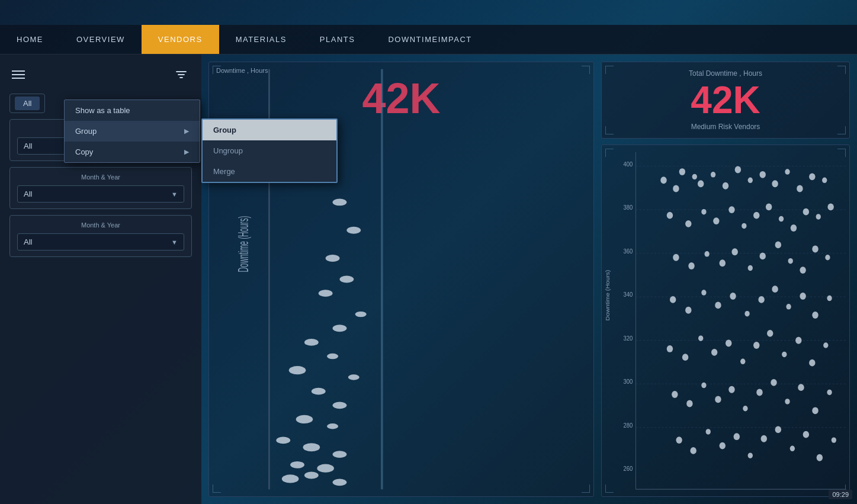 This screenshot has height=504, width=857. What do you see at coordinates (269, 172) in the screenshot?
I see `menu-item-merge-action: Merge` at bounding box center [269, 172].